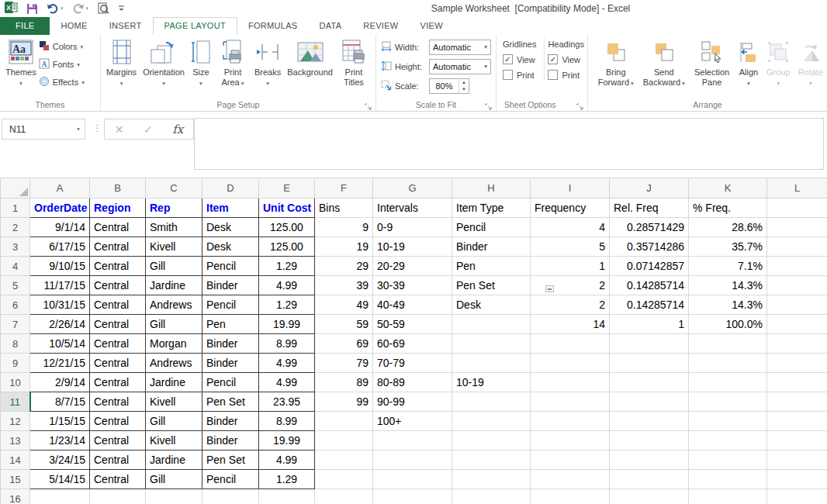 This screenshot has height=504, width=827. I want to click on row-header-14: 14, so click(16, 461).